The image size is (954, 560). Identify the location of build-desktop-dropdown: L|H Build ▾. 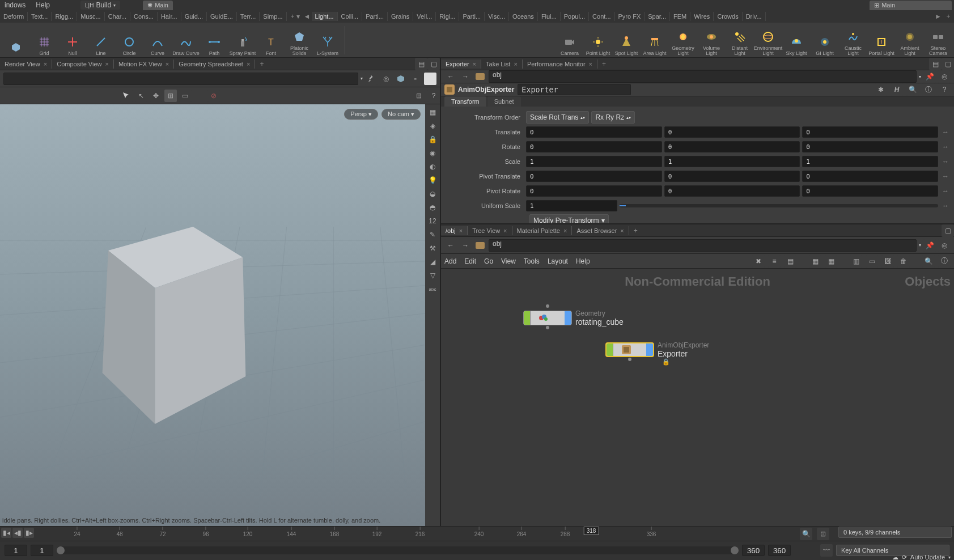
(100, 5).